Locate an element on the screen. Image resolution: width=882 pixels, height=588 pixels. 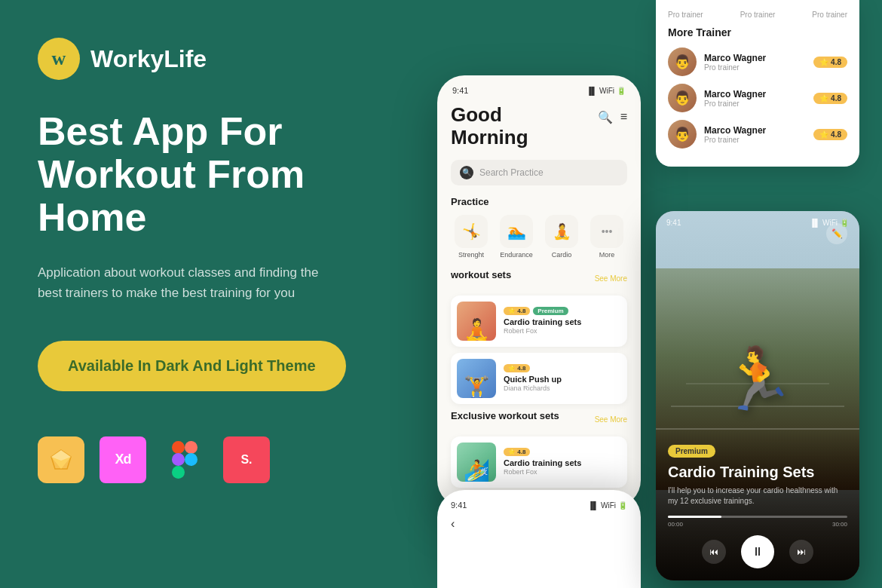
skip-forward-button: ⏭ is located at coordinates (801, 552).